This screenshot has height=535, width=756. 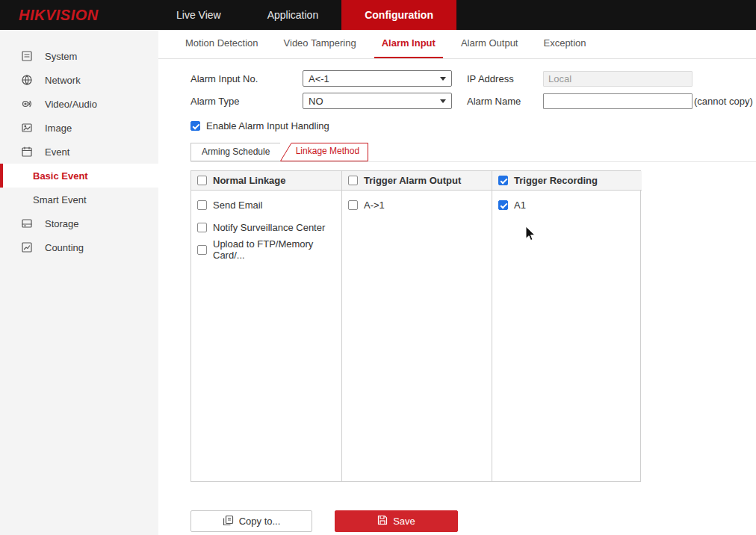 I want to click on trigger-alarm-output-body: A->1, so click(x=417, y=336).